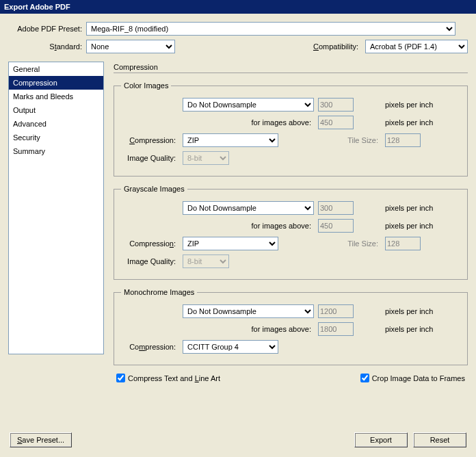 The height and width of the screenshot is (457, 476). What do you see at coordinates (56, 138) in the screenshot?
I see `sidebar-item-security: Security` at bounding box center [56, 138].